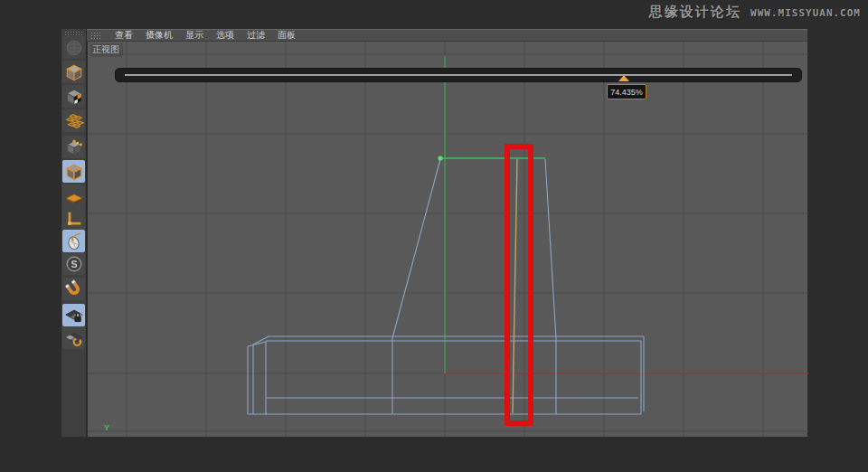  Describe the element at coordinates (74, 241) in the screenshot. I see `tweak-mode-button` at that location.